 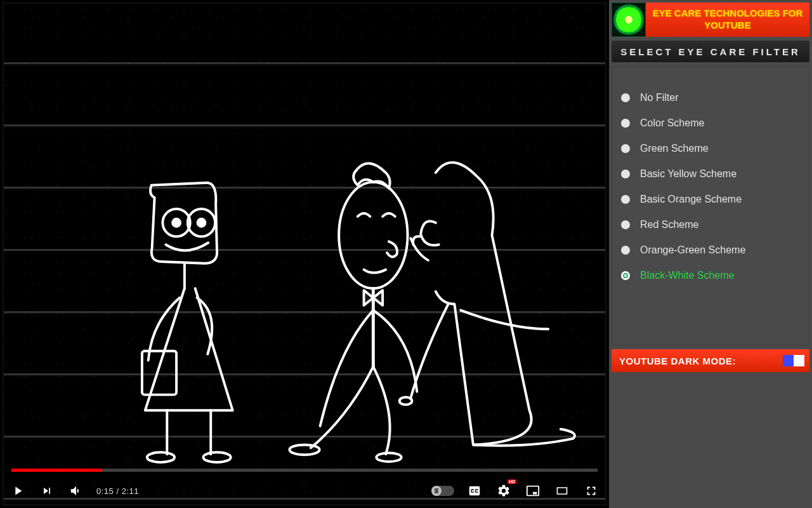 What do you see at coordinates (304, 491) in the screenshot?
I see `player-controls: 0:15 / 2:11 HD` at bounding box center [304, 491].